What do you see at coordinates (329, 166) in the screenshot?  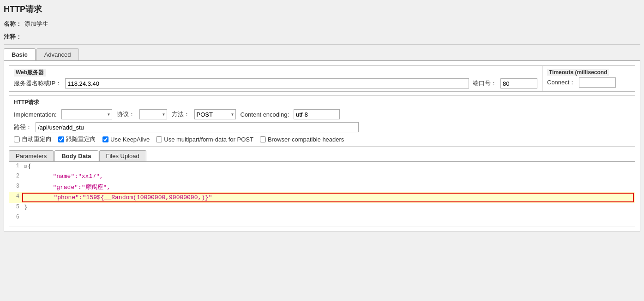 I see `line-content-1: ⊟{` at bounding box center [329, 166].